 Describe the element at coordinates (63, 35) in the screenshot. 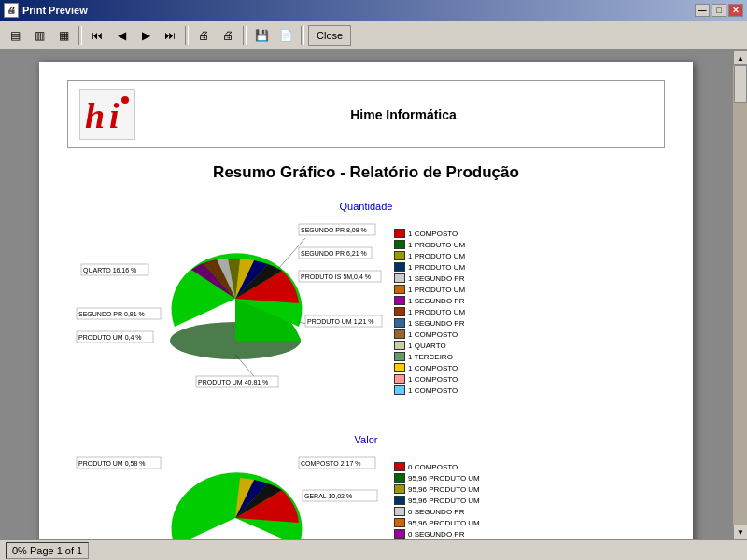

I see `view-quad-btn: ▦` at that location.